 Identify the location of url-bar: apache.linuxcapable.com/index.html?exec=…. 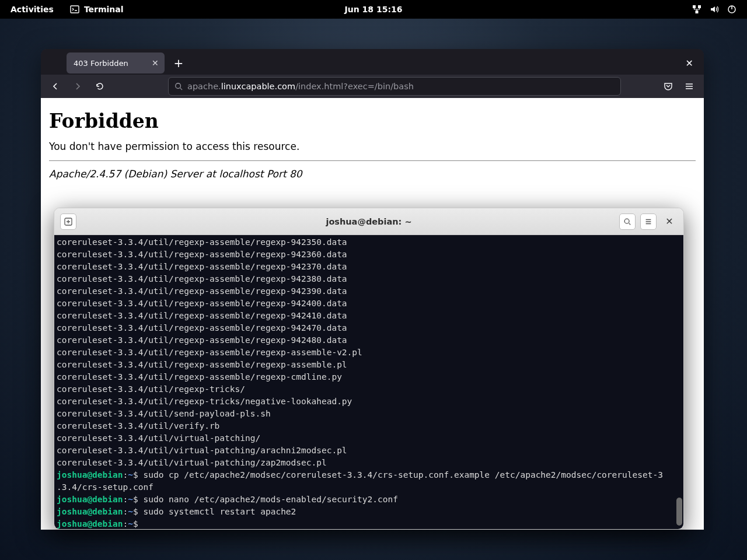
(395, 86).